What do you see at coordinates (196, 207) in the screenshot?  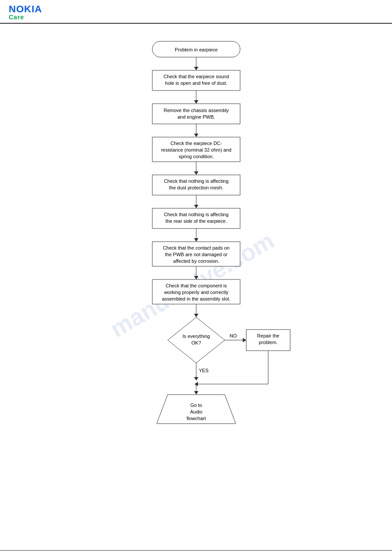 I see `arrow5-head` at bounding box center [196, 207].